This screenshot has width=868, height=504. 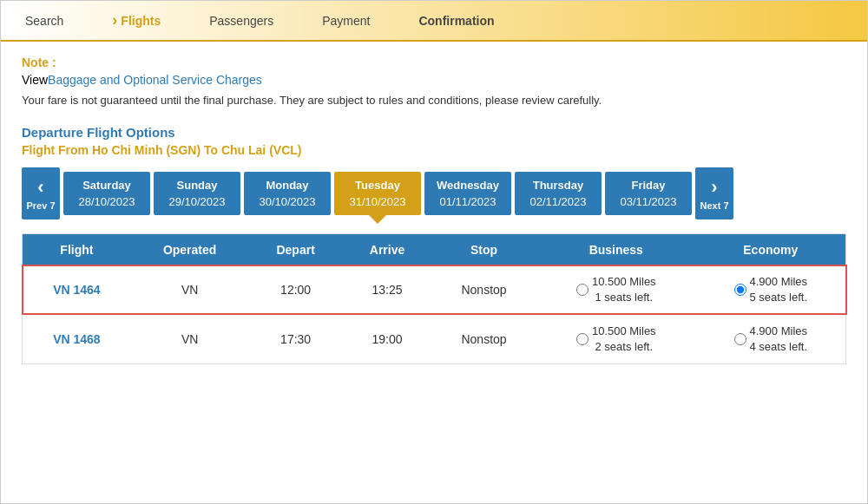 What do you see at coordinates (197, 201) in the screenshot?
I see `date-value-1: 29/10/2023` at bounding box center [197, 201].